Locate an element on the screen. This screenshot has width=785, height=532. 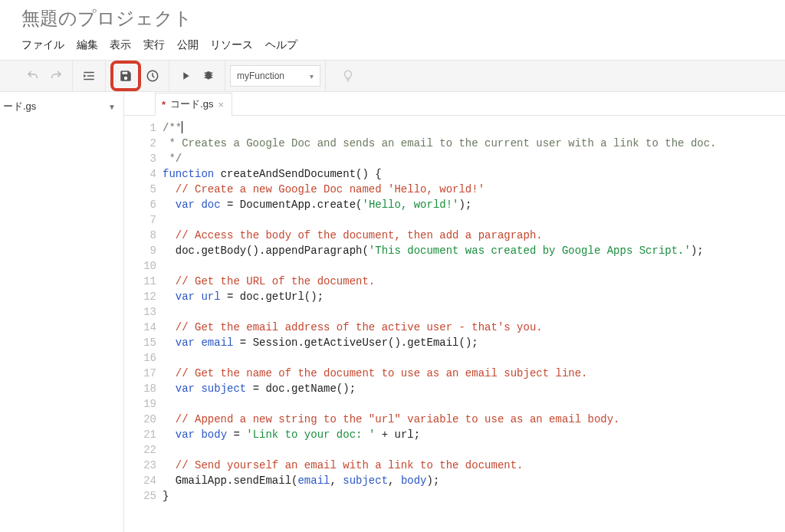
clock-icon is located at coordinates (153, 76).